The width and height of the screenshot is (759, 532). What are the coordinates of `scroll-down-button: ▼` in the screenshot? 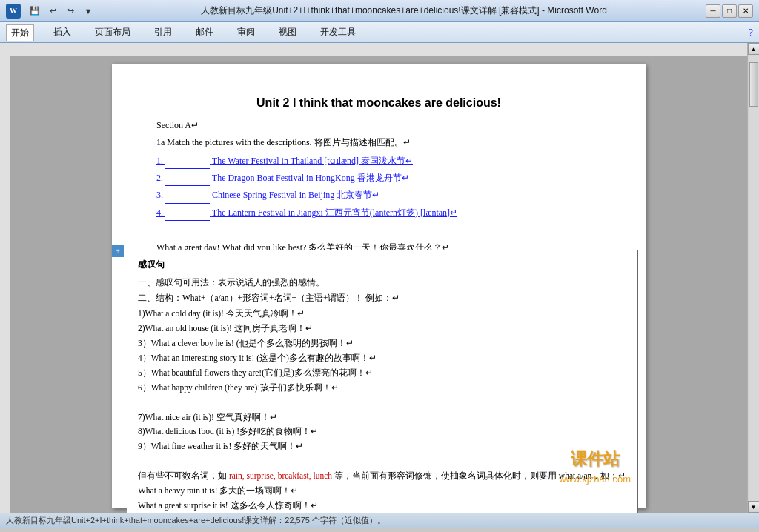 It's located at (754, 507).